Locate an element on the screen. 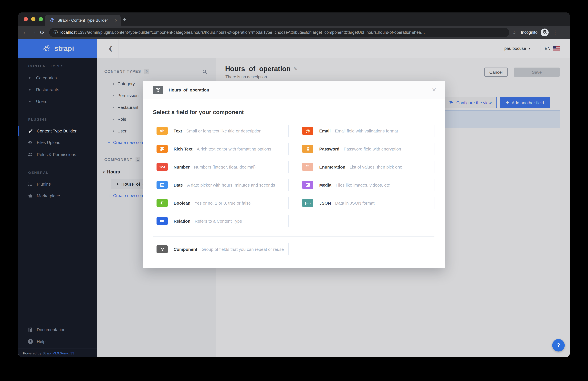 The width and height of the screenshot is (588, 381). field-card-number: 123 NumberNumbers (integer, float, decim… is located at coordinates (221, 167).